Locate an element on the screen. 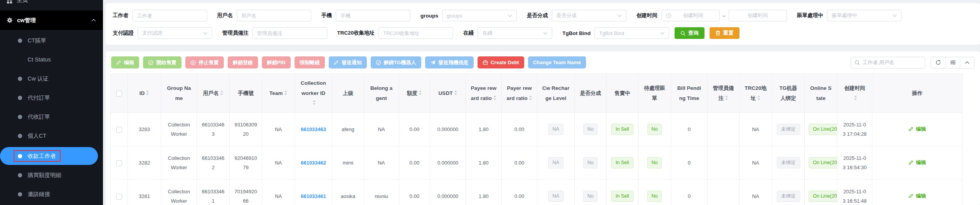  online-select: 在綫 is located at coordinates (515, 33).